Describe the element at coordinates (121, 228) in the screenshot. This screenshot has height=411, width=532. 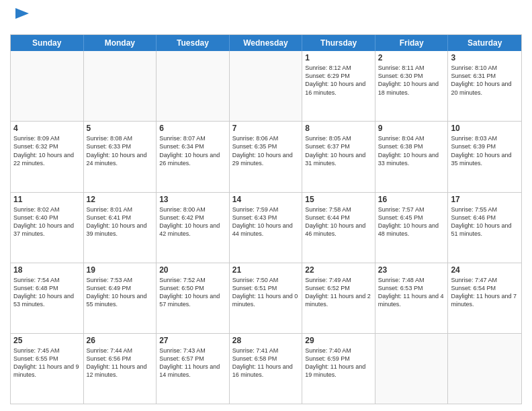
I see `calendar-cell: 12Sunrise: 8:01 AM Sunset: 6:41 PM Dayli…` at that location.